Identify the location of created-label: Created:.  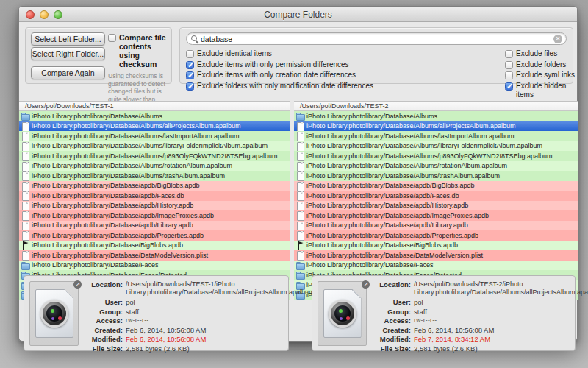
(392, 330).